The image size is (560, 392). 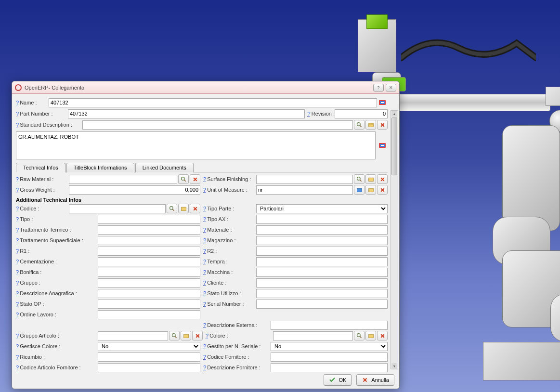 I want to click on desc-anag-input, so click(x=149, y=294).